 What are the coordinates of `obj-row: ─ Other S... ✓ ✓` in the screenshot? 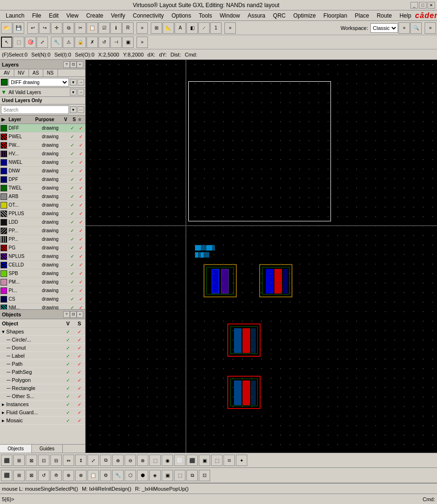 It's located at (43, 396).